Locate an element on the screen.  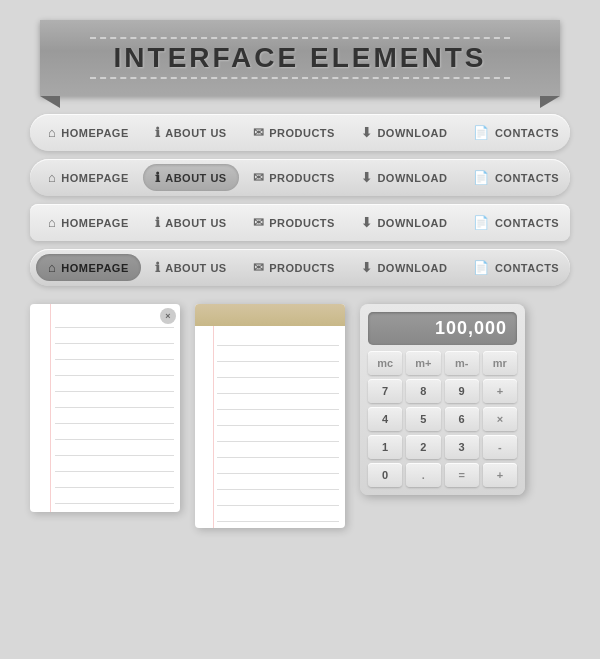
banner: INTERFACE ELEMENTS is located at coordinates (300, 58).